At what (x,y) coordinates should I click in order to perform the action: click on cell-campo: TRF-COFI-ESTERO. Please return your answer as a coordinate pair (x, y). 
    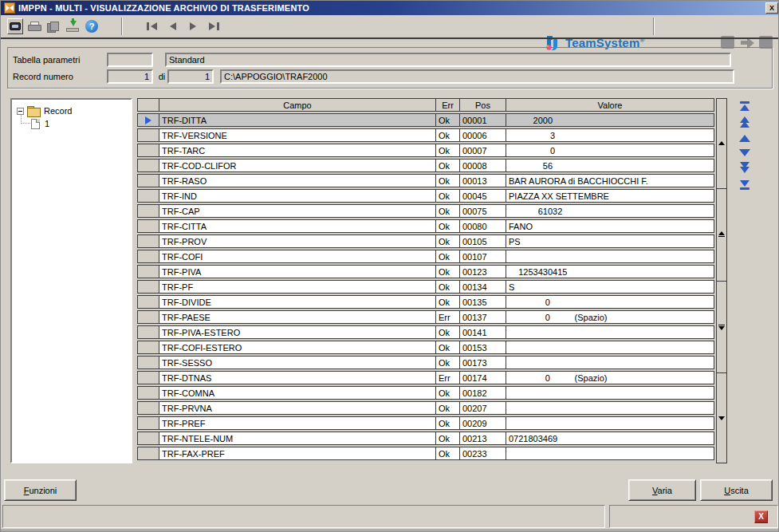
    Looking at the image, I should click on (298, 348).